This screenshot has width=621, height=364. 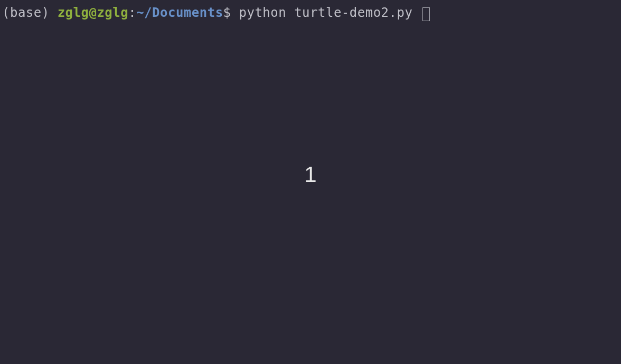 What do you see at coordinates (310, 175) in the screenshot?
I see `output-number: 1` at bounding box center [310, 175].